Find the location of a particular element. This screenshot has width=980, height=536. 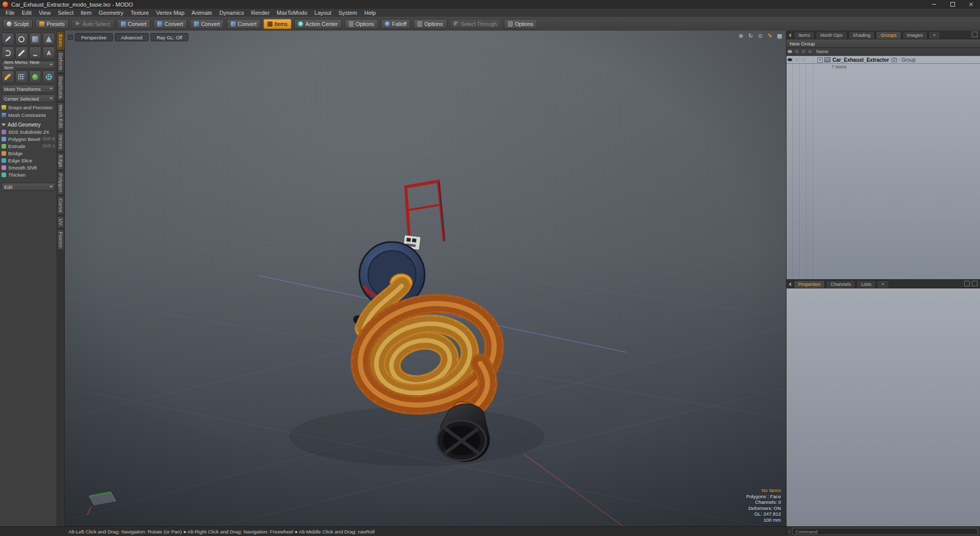

toolbar-button: Action Center is located at coordinates (318, 24).